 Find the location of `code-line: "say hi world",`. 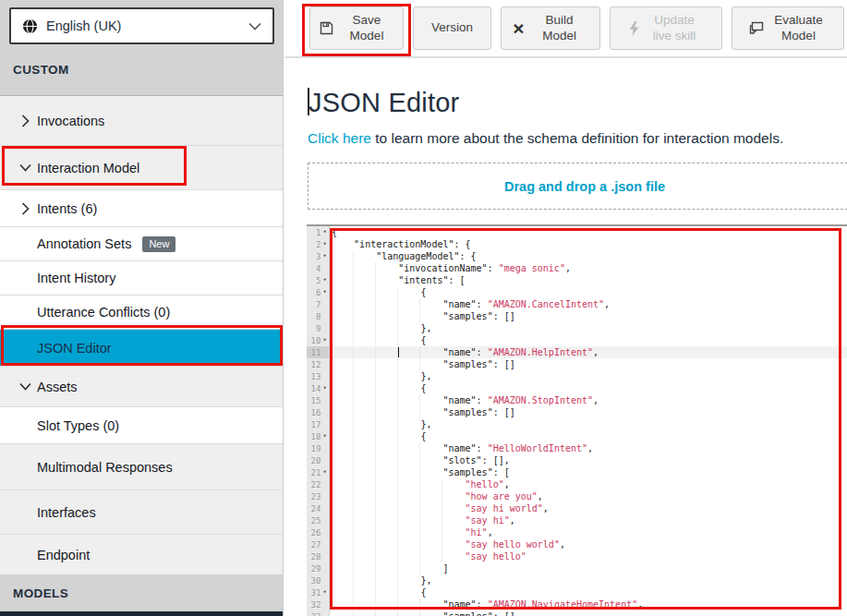

code-line: "say hi world", is located at coordinates (588, 508).